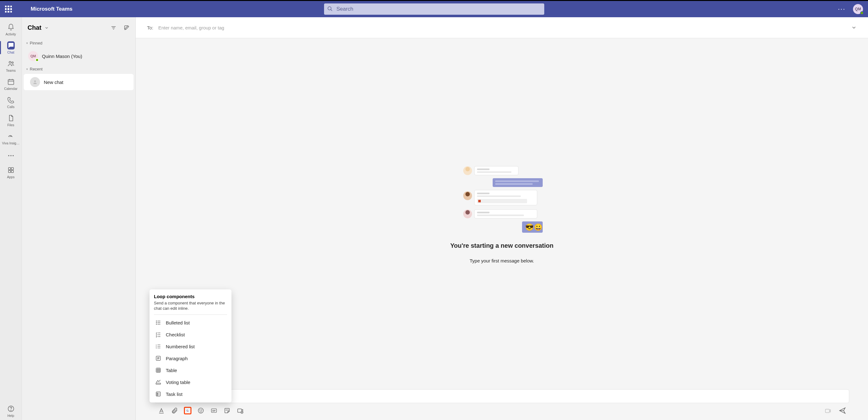  Describe the element at coordinates (188, 411) in the screenshot. I see `loop-button` at that location.